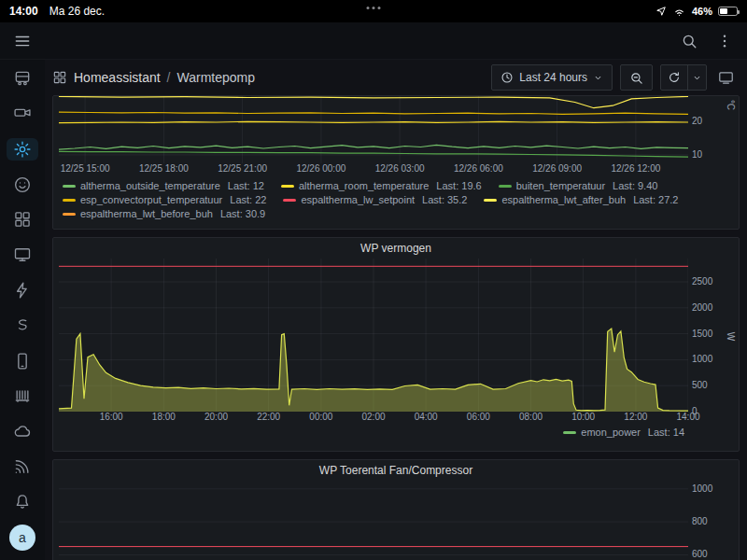  I want to click on legend-series-name: espaltherma_lwt_before_buh, so click(147, 214).